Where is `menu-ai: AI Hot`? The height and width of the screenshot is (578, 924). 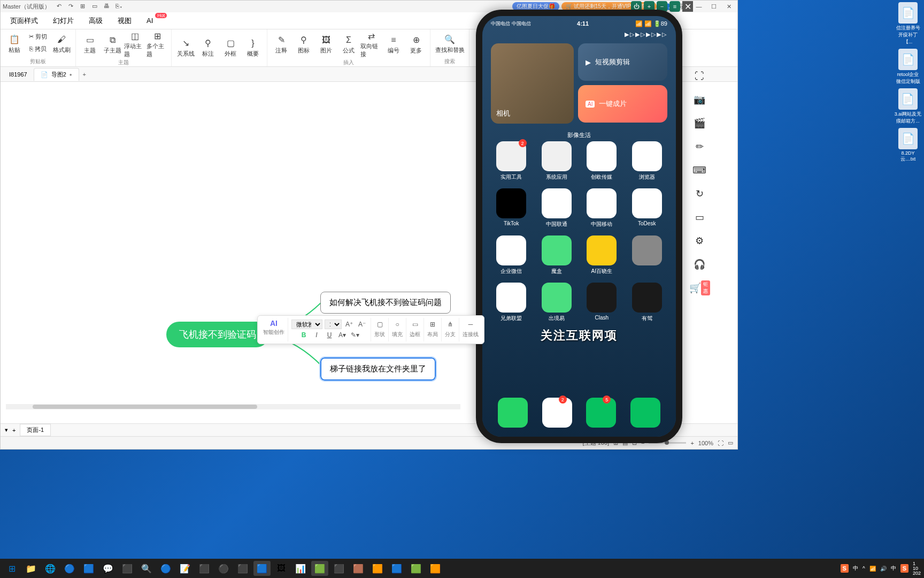 menu-ai: AI Hot is located at coordinates (150, 20).